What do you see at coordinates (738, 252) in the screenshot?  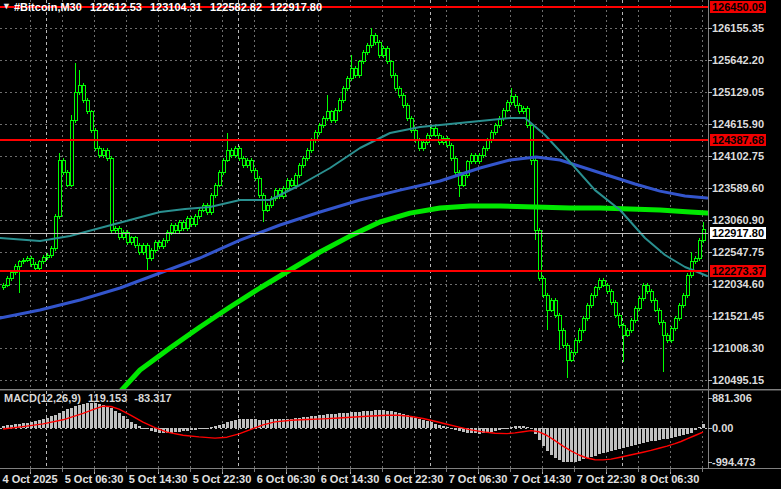 I see `price-axis-label: 122547.75` at bounding box center [738, 252].